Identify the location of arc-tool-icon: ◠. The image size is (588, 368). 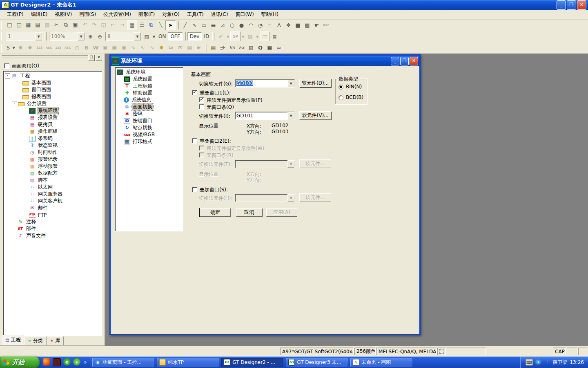
(251, 25).